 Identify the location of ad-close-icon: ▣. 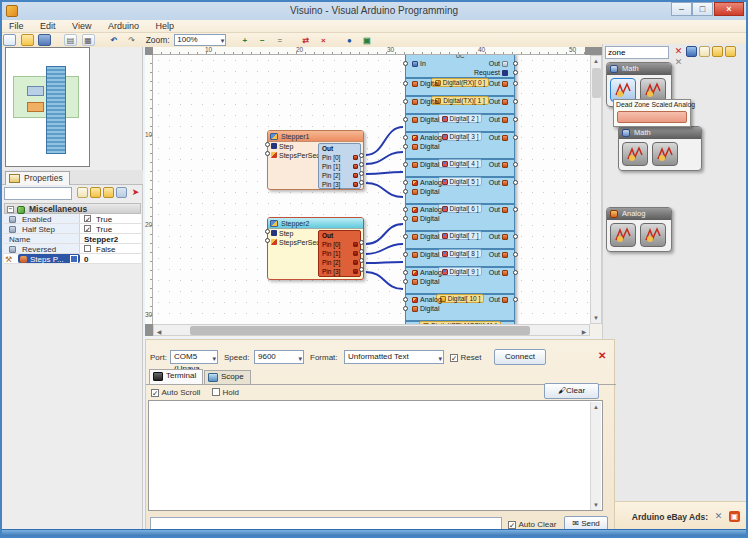
(734, 516).